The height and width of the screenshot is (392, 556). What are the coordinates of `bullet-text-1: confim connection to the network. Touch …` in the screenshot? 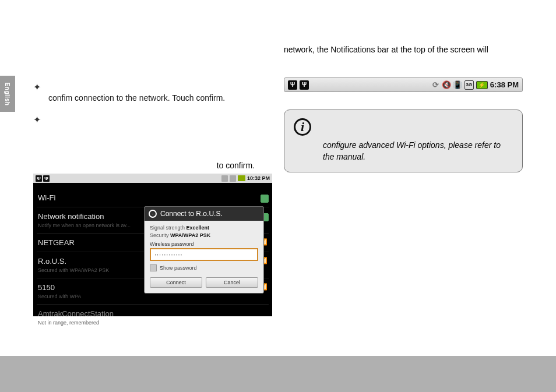 It's located at (160, 93).